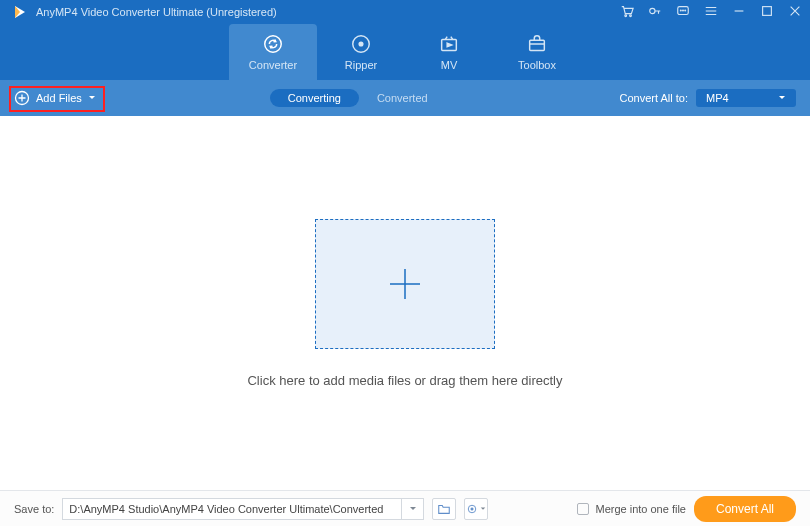 This screenshot has width=810, height=526. I want to click on convert-all-button: Convert All, so click(745, 509).